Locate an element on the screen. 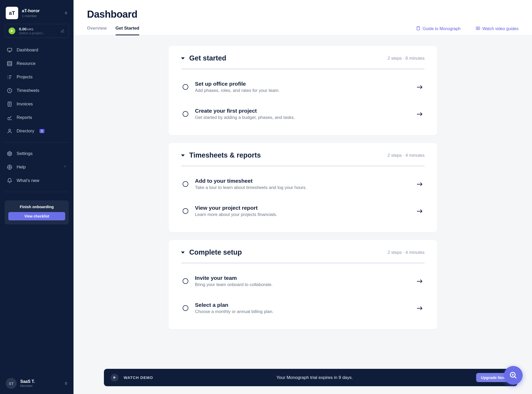 The height and width of the screenshot is (394, 532). step-create-first-project: Create your first project Get started by… is located at coordinates (303, 114).